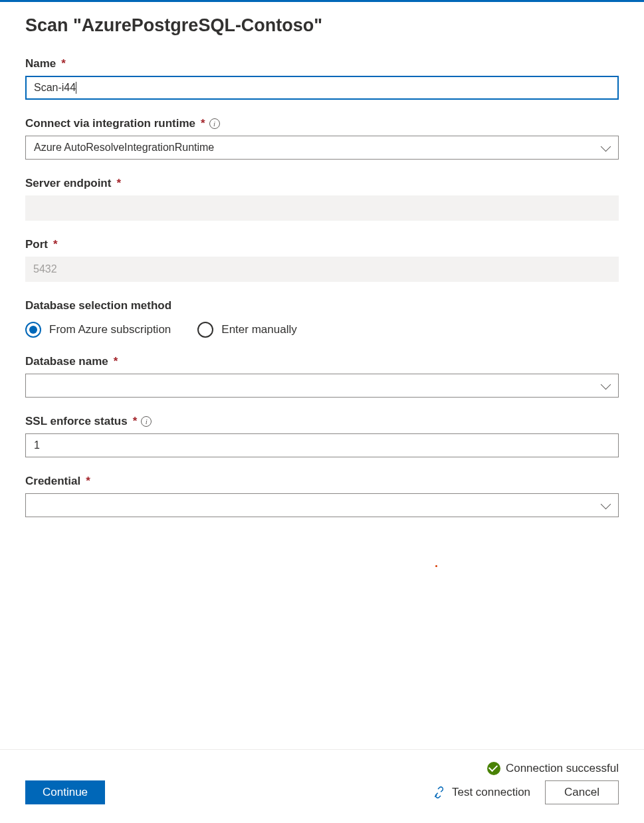  I want to click on ssl-label: SSL enforce status* i, so click(322, 421).